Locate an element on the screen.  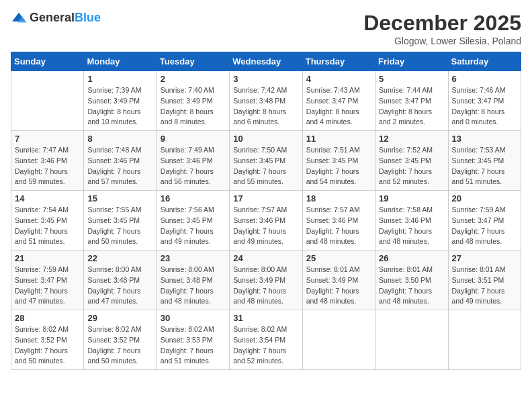
day-info: Sunrise: 7:56 AMSunset: 3:45 PMDaylight:… is located at coordinates (193, 226).